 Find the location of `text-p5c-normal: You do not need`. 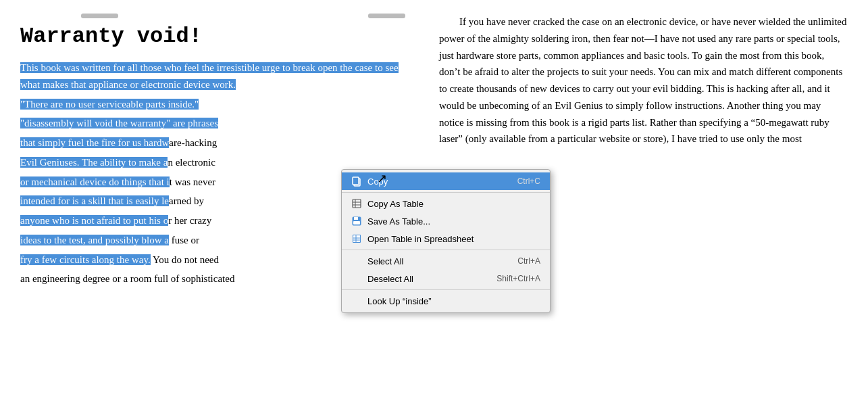

text-p5c-normal: You do not need is located at coordinates (185, 260).